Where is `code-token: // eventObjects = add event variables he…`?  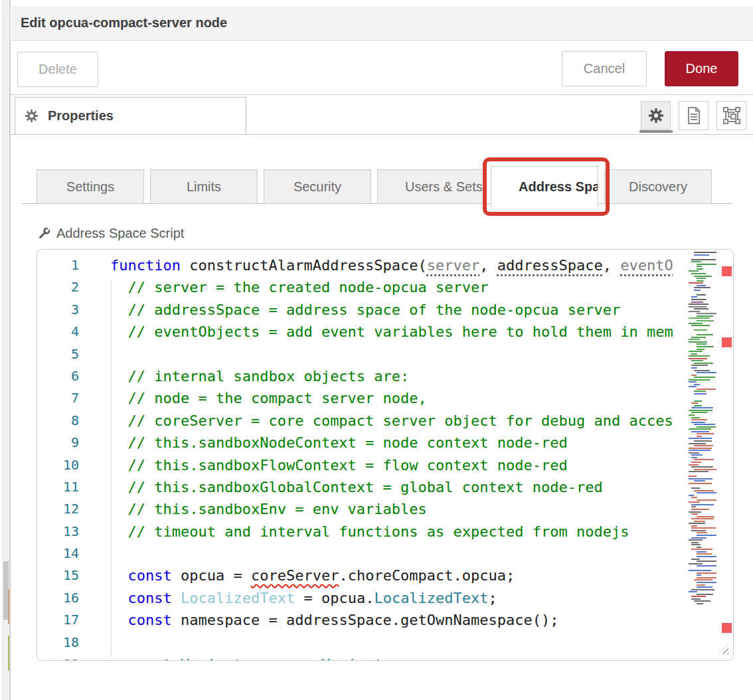 code-token: // eventObjects = add event variables he… is located at coordinates (392, 332).